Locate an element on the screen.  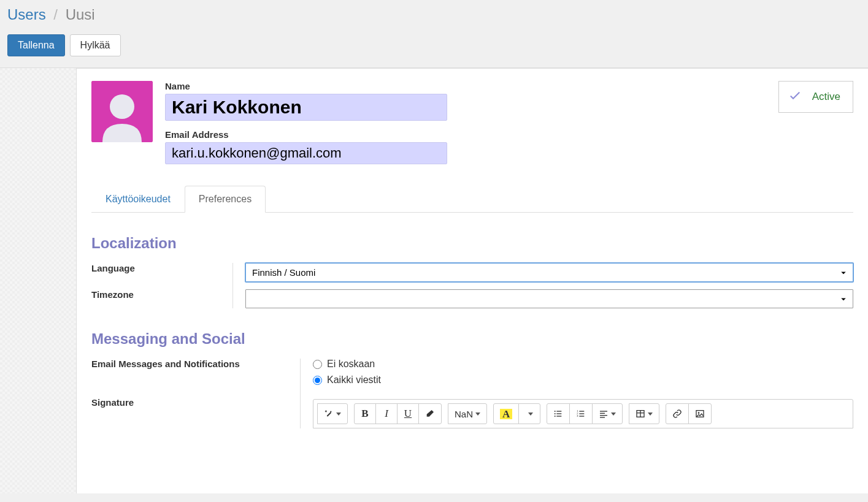
name-label: Name is located at coordinates (306, 86).